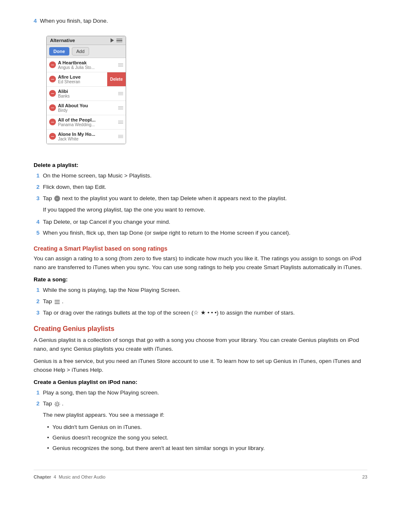 The width and height of the screenshot is (401, 532). I want to click on device-song-item: All About You Birdy, so click(86, 108).